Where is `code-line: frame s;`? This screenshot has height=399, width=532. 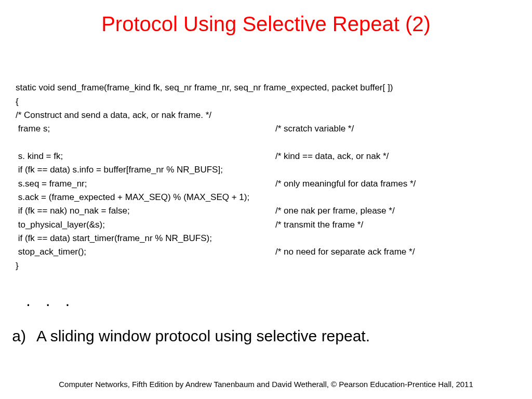 code-line: frame s; is located at coordinates (33, 129).